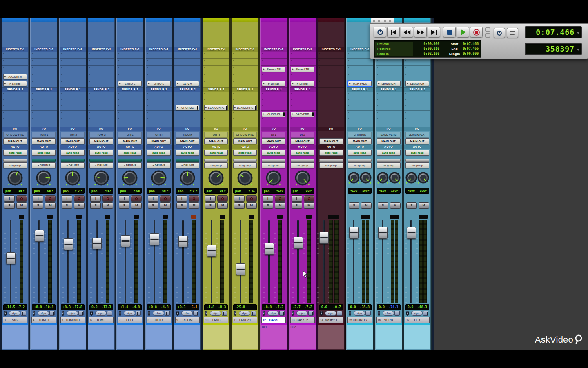 The width and height of the screenshot is (588, 368). Describe the element at coordinates (222, 307) in the screenshot. I see `peak-value: -8.3` at that location.